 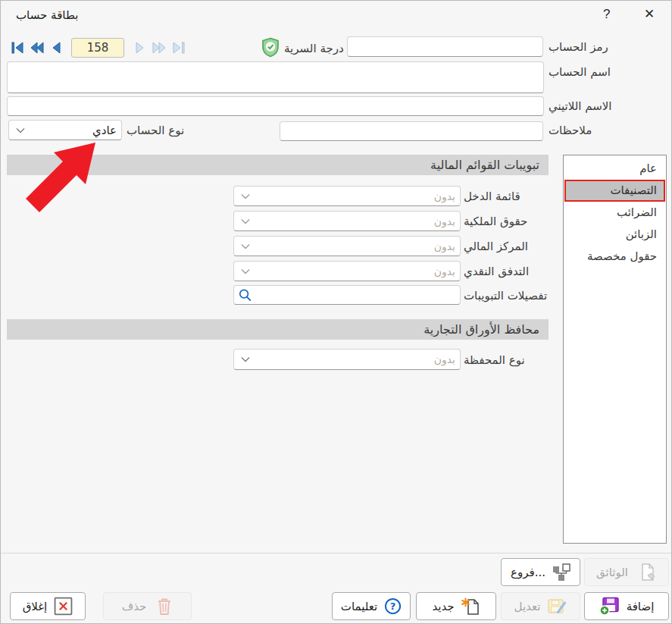 What do you see at coordinates (615, 235) in the screenshot?
I see `tab-customers: الزبائن` at bounding box center [615, 235].